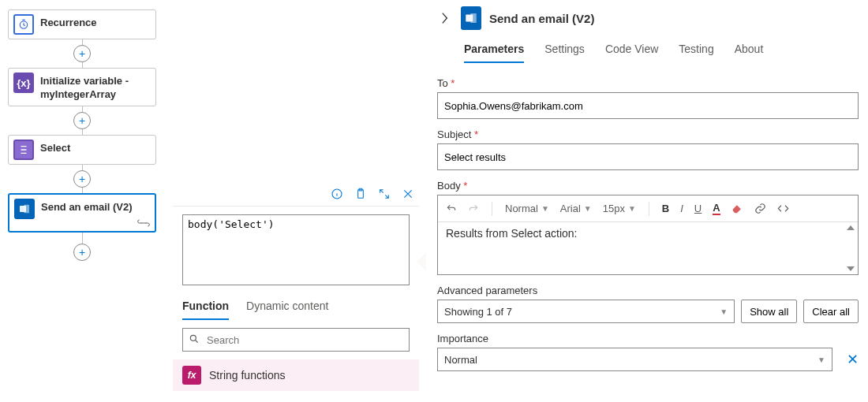 The height and width of the screenshot is (402, 868). I want to click on field-label: Body *, so click(648, 186).